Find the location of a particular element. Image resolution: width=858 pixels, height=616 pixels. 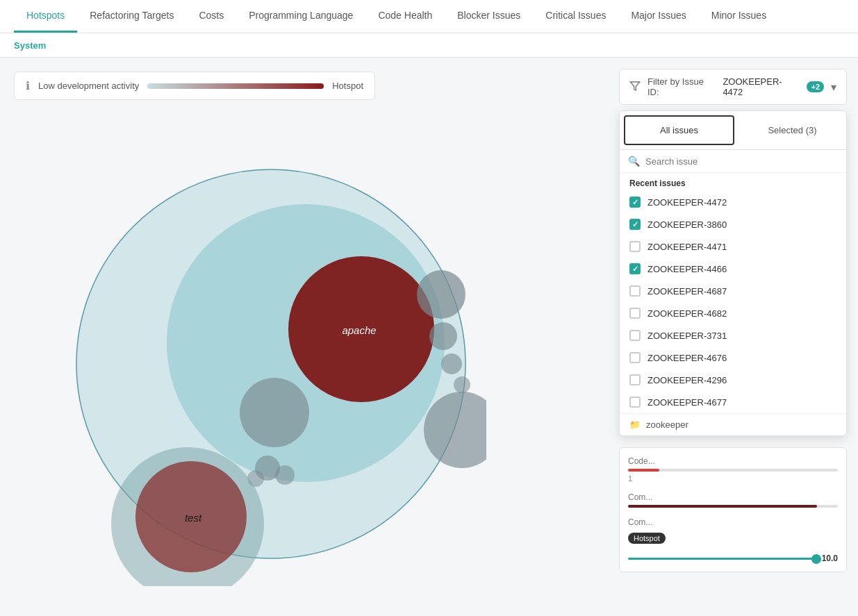

metric-code-fill is located at coordinates (643, 470).